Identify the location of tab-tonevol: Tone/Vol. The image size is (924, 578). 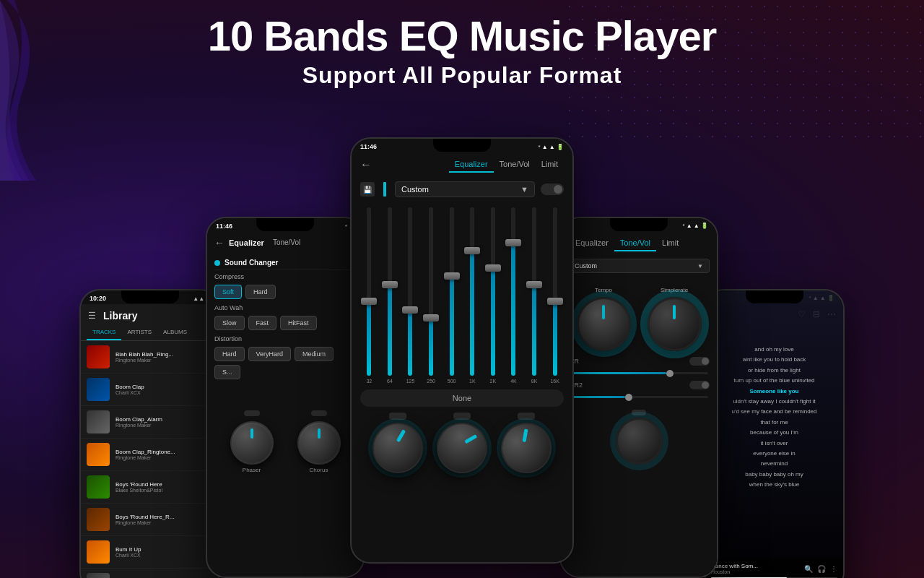
(515, 165).